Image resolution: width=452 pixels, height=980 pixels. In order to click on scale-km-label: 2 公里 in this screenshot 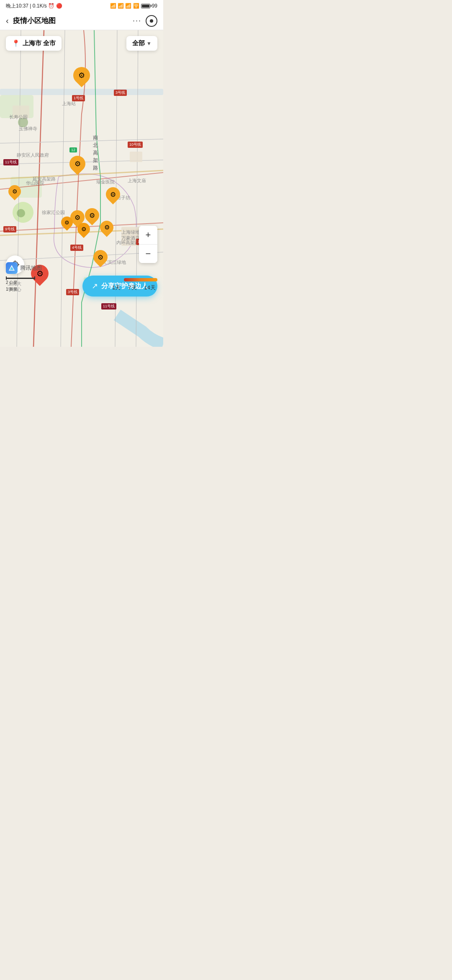, I will do `click(21, 283)`.